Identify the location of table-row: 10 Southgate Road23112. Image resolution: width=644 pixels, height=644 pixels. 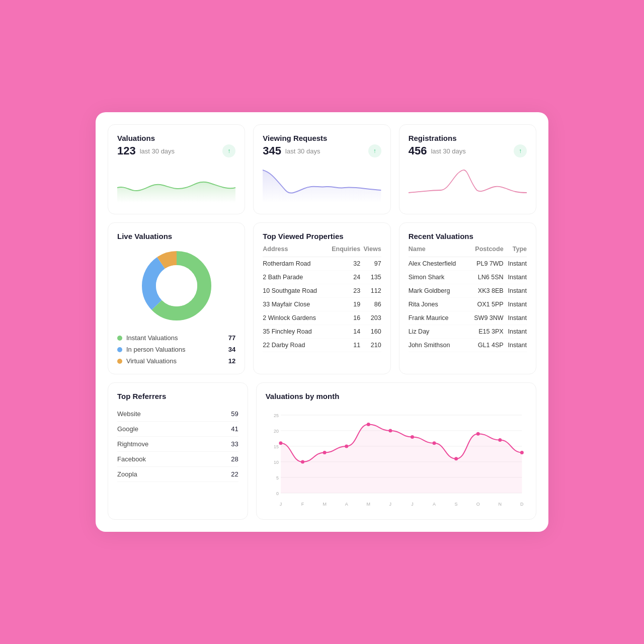
(322, 291).